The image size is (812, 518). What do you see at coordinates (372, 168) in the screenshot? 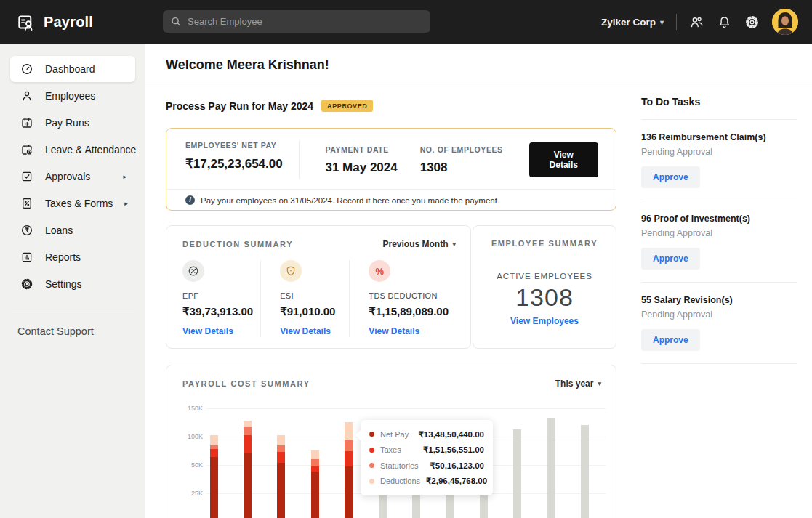
I see `stat-value: 31 May 2024` at bounding box center [372, 168].